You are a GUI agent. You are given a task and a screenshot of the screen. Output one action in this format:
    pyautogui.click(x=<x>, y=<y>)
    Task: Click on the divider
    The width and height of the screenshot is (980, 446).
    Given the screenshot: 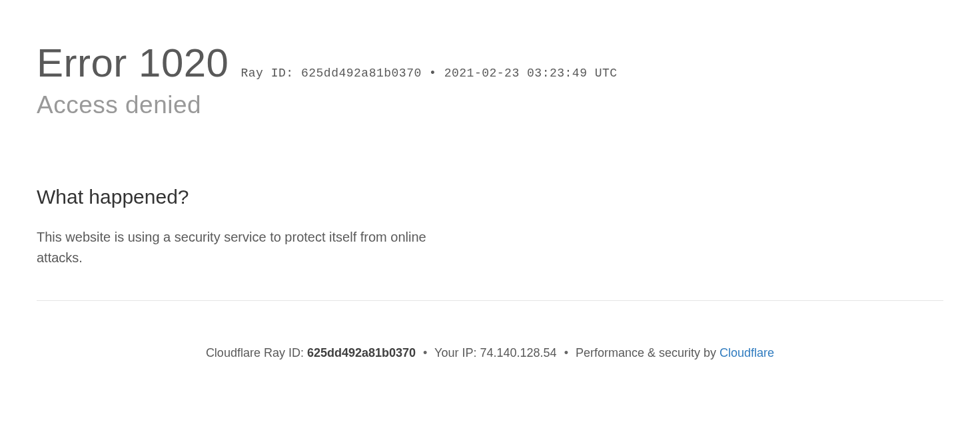 What is the action you would take?
    pyautogui.click(x=490, y=301)
    